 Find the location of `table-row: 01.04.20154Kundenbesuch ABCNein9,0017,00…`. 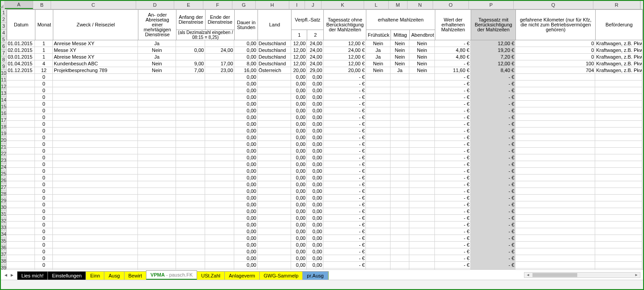

table-row: 01.04.20154Kundenbesuch ABCNein9,0017,00… is located at coordinates (325, 64).